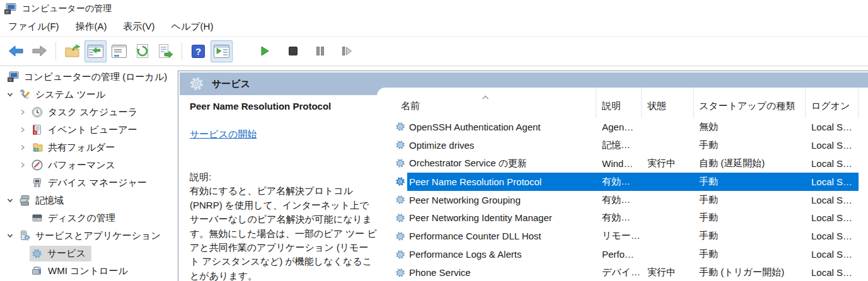 The height and width of the screenshot is (281, 868). What do you see at coordinates (88, 271) in the screenshot?
I see `sidebar-item-wmi-control: WMI コントロール` at bounding box center [88, 271].